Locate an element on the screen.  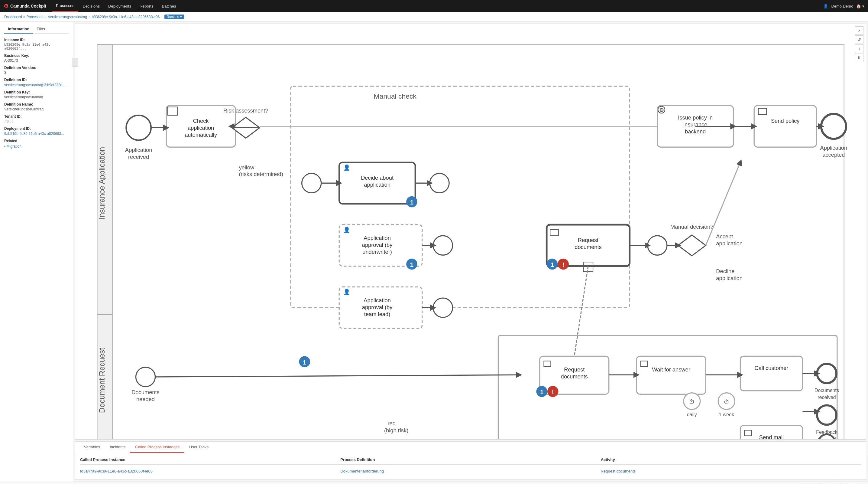
def-version-row: Definition Version: 3 is located at coordinates (36, 70).